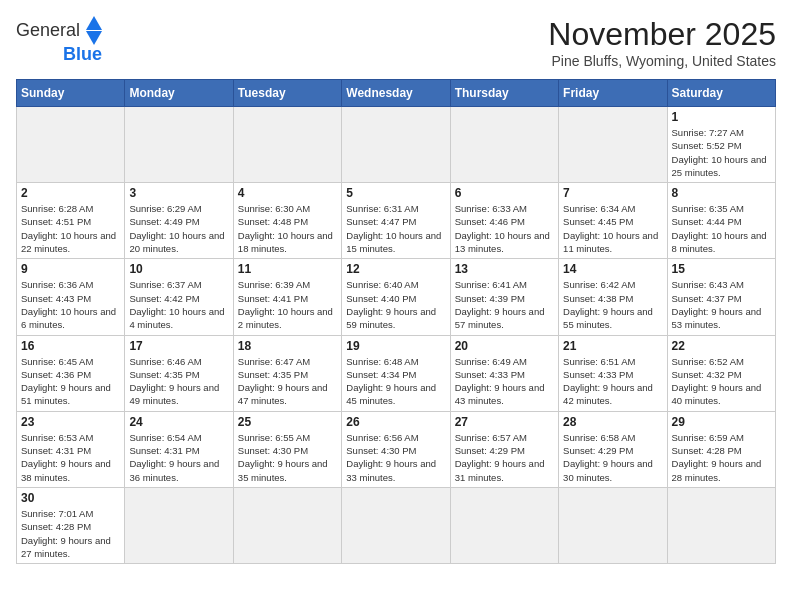 The width and height of the screenshot is (792, 612). I want to click on col-saturday: Saturday, so click(721, 94).